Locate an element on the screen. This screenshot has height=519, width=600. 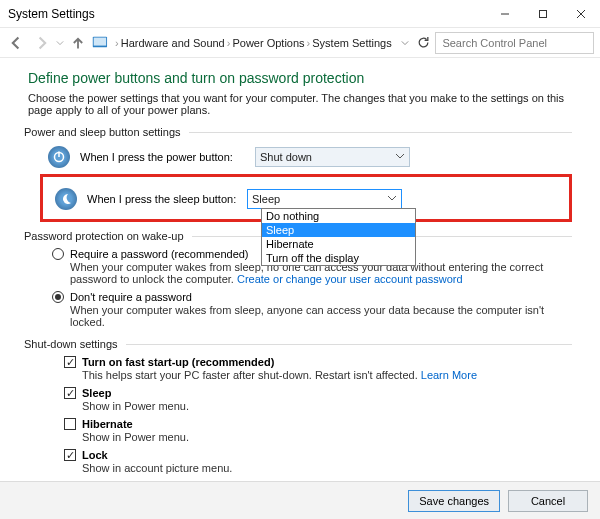
breadcrumb: ›Hardware and Sound ›Power Options ›Syst… is located at coordinates (254, 43).